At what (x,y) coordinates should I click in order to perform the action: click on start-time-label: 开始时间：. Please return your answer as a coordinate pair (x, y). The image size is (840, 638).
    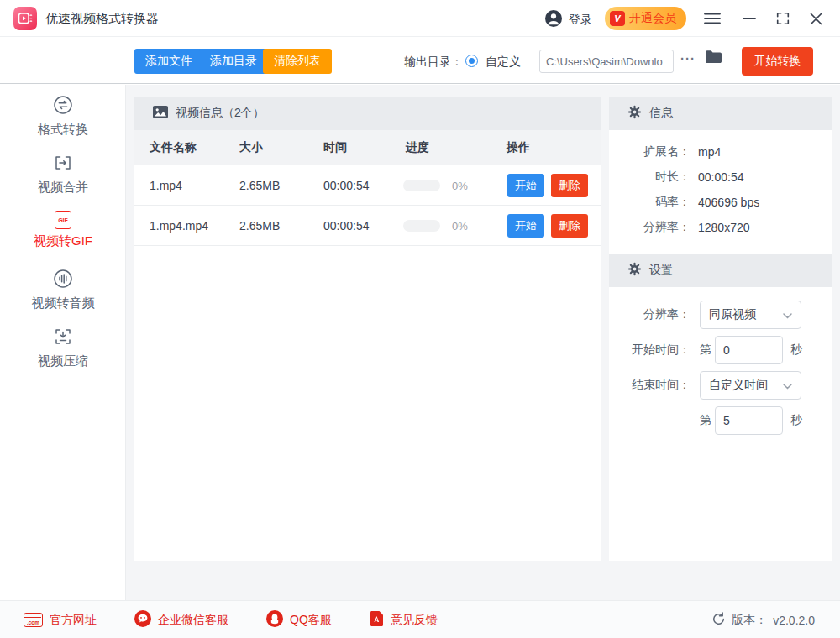
    Looking at the image, I should click on (650, 350).